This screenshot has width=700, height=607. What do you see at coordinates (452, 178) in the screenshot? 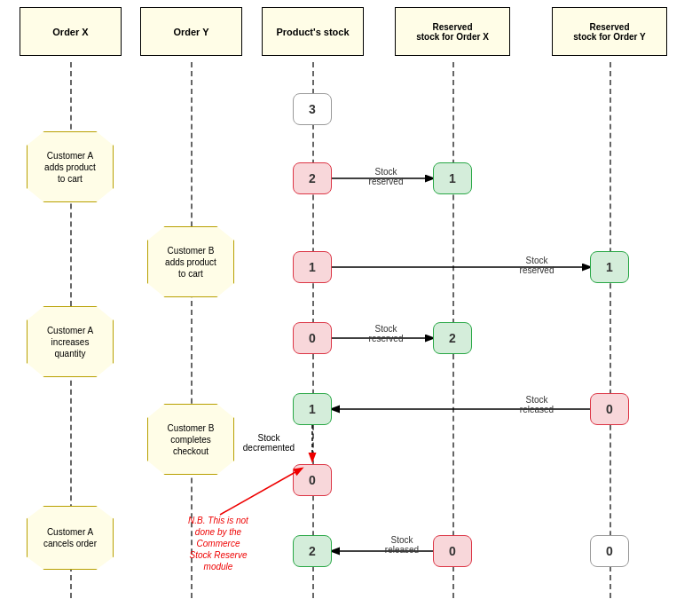
I see `stock-reserved-x-1: 1` at bounding box center [452, 178].